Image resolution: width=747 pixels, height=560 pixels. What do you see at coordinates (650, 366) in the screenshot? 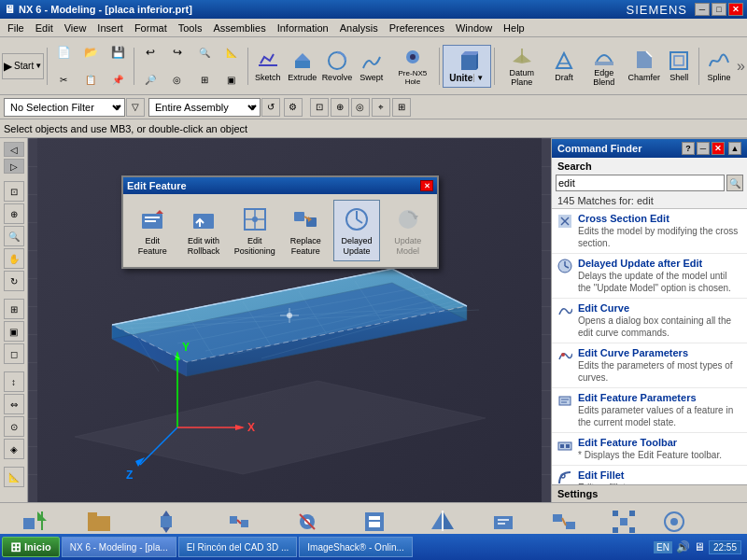
I see `cf-item-edit-curve-params: Edit Curve Parameters Edits the paramete…` at bounding box center [650, 366].